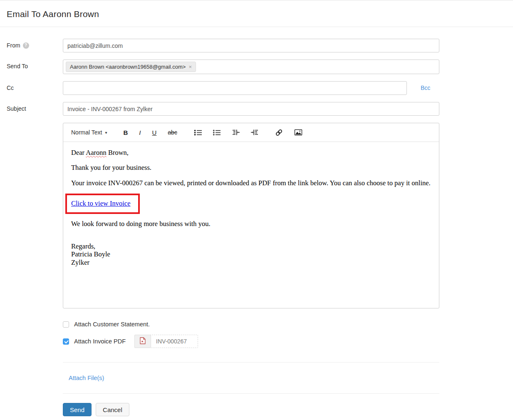 The image size is (513, 420). Describe the element at coordinates (235, 132) in the screenshot. I see `outdent-button` at that location.